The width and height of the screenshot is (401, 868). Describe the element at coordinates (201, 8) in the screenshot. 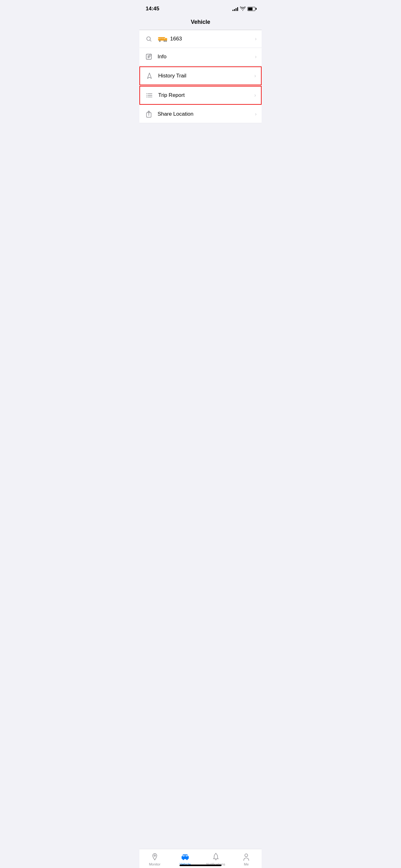

I see `status-bar: 14:45` at that location.